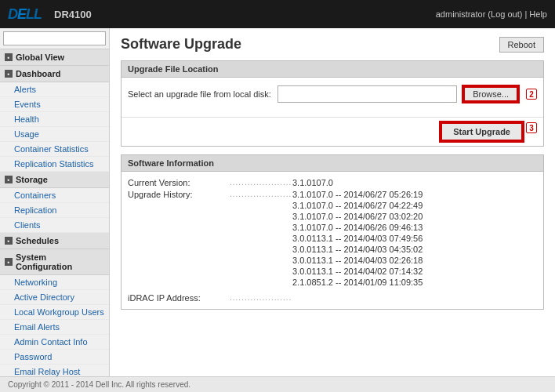 The image size is (555, 392). I want to click on upgrade-history-label: Upgrade History:, so click(179, 239).